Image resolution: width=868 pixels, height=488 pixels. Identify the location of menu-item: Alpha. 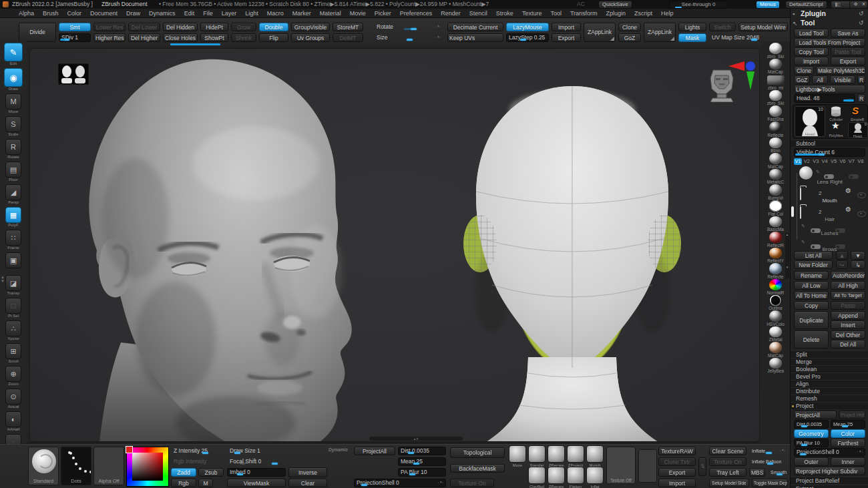
(27, 13).